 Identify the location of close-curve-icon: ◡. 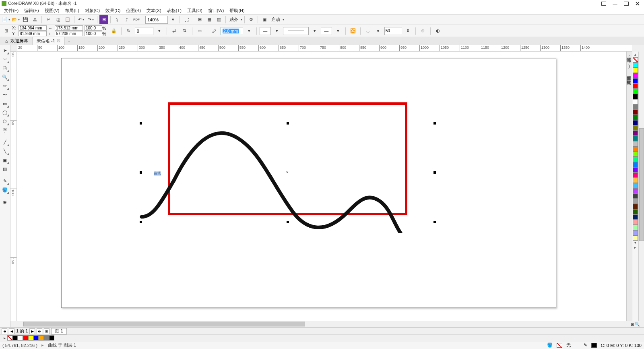
(368, 31).